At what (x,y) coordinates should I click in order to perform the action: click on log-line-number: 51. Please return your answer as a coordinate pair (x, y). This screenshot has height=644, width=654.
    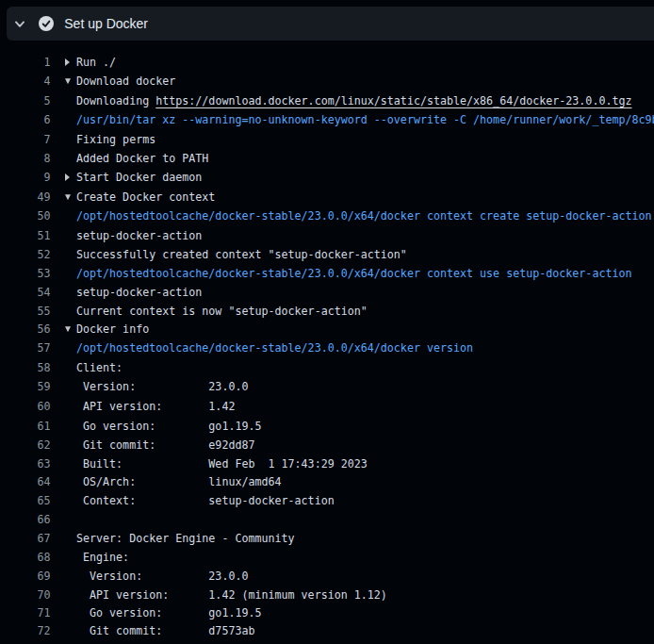
    Looking at the image, I should click on (25, 236).